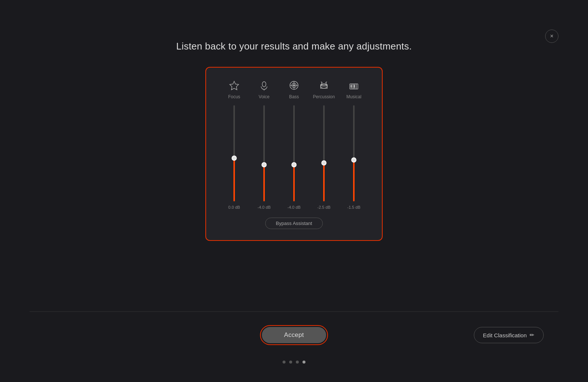  Describe the element at coordinates (264, 183) in the screenshot. I see `voice-fill` at that location.